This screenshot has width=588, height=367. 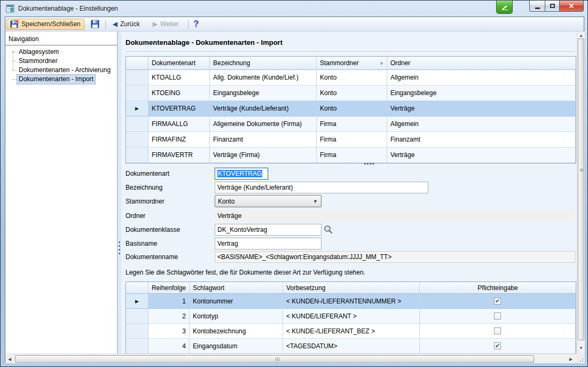 What do you see at coordinates (581, 189) in the screenshot?
I see `vertical-scrollbar-thumb` at bounding box center [581, 189].